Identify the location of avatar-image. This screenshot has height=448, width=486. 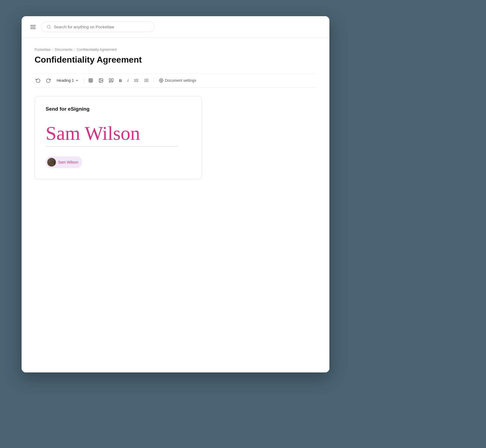
(52, 162).